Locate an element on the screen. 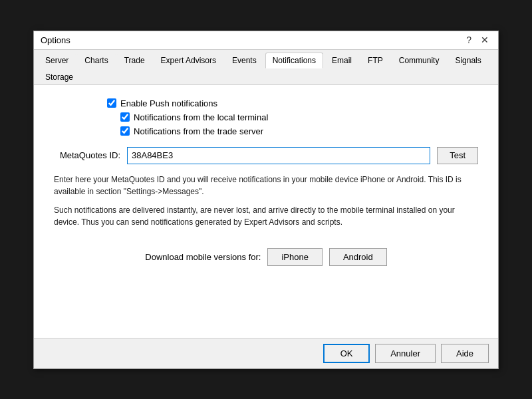 This screenshot has width=532, height=399. tab-community: Community is located at coordinates (419, 60).